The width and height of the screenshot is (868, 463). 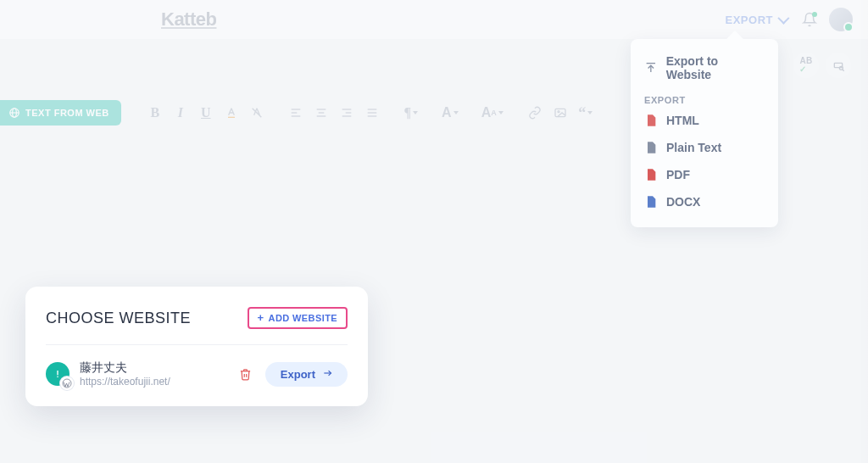 What do you see at coordinates (68, 113) in the screenshot?
I see `text-from-web-label: TEXT FROM WEB` at bounding box center [68, 113].